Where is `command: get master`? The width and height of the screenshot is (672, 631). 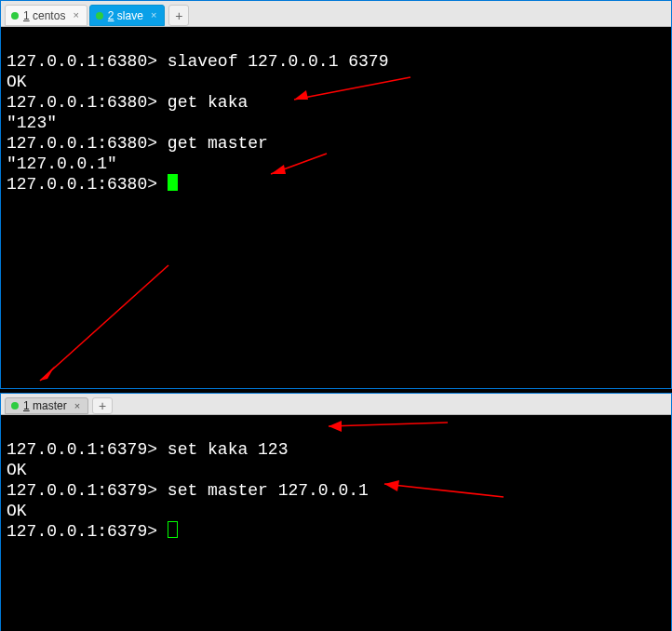 command: get master is located at coordinates (218, 143).